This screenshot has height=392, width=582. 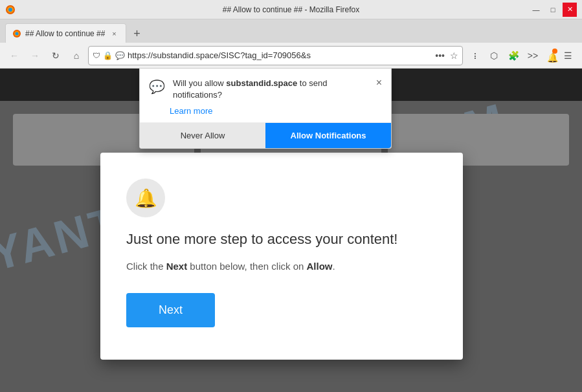 What do you see at coordinates (291, 31) in the screenshot?
I see `tab-bar: ## Allow to continue ## × +` at bounding box center [291, 31].